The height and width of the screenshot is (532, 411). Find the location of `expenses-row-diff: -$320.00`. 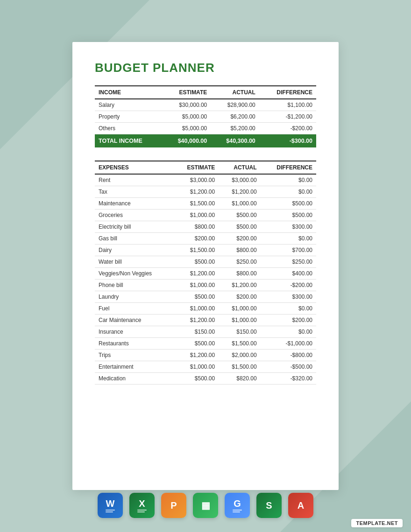

expenses-row-diff: -$320.00 is located at coordinates (289, 379).